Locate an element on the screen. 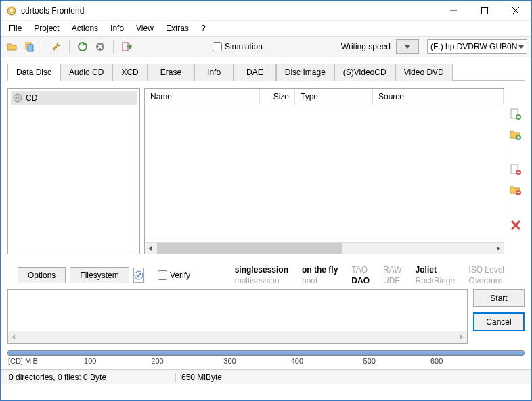 The height and width of the screenshot is (401, 532). mode-dao: DAO is located at coordinates (360, 281).